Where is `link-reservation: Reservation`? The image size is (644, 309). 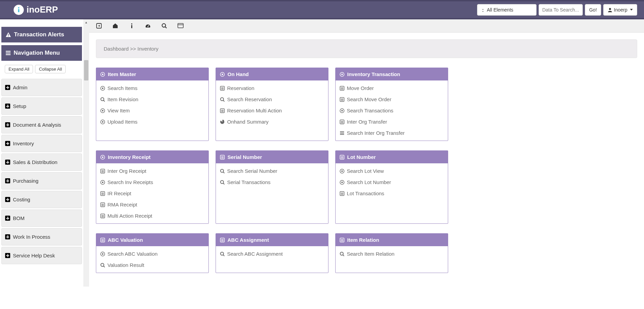 link-reservation: Reservation is located at coordinates (272, 88).